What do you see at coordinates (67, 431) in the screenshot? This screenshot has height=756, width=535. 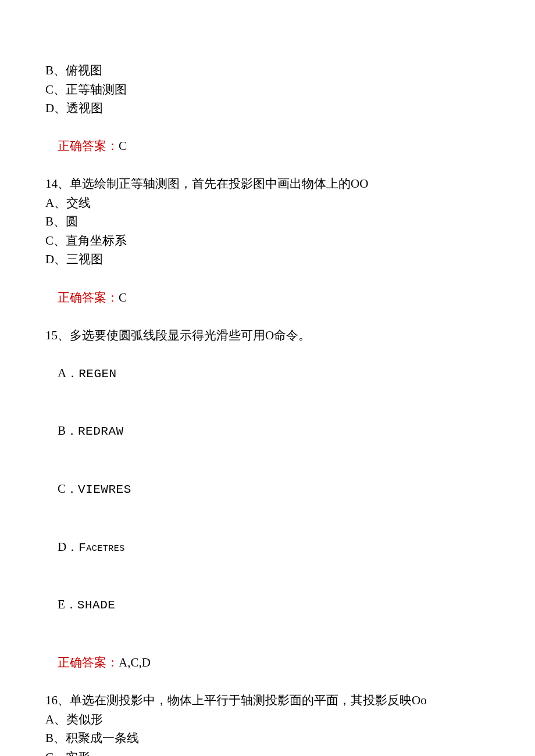 I see `option-prefix: B．` at bounding box center [67, 431].